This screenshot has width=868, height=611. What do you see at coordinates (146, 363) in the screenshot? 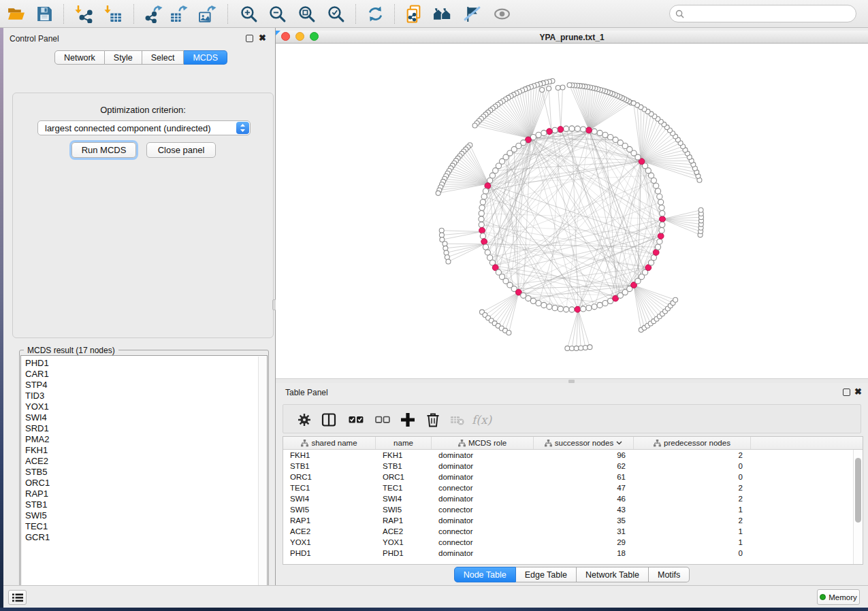
I see `mcds-result-item: PHD1` at bounding box center [146, 363].